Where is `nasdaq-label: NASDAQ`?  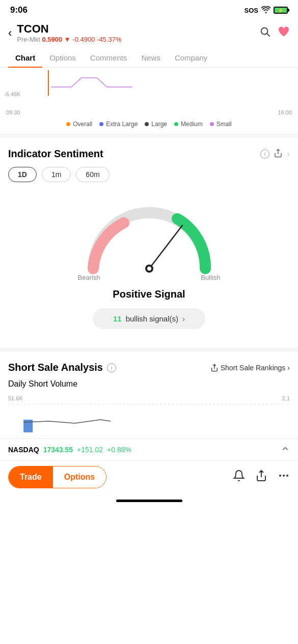 nasdaq-label: NASDAQ is located at coordinates (23, 450).